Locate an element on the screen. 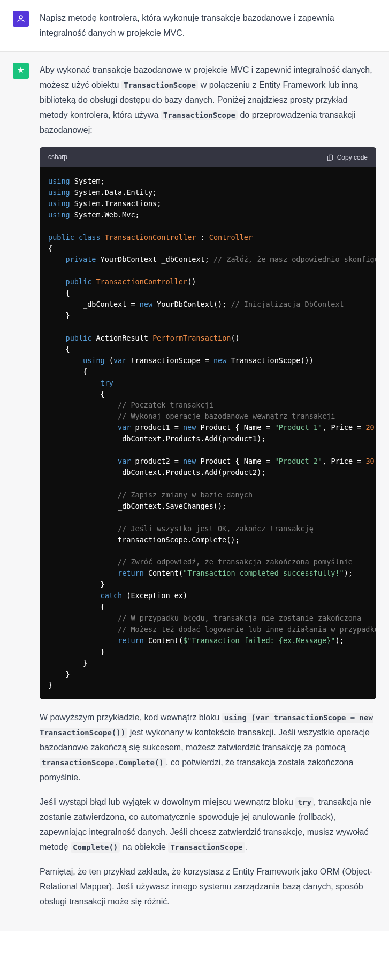  logo-icon is located at coordinates (21, 71).